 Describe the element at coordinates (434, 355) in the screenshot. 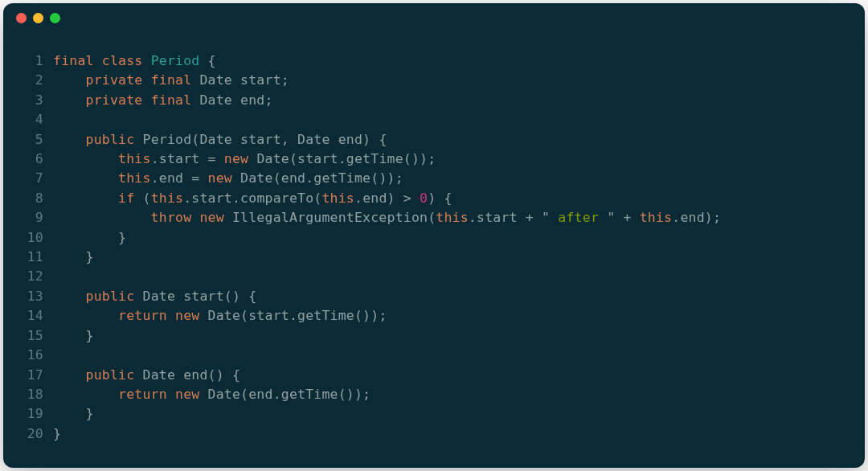

I see `code-line: 16` at that location.